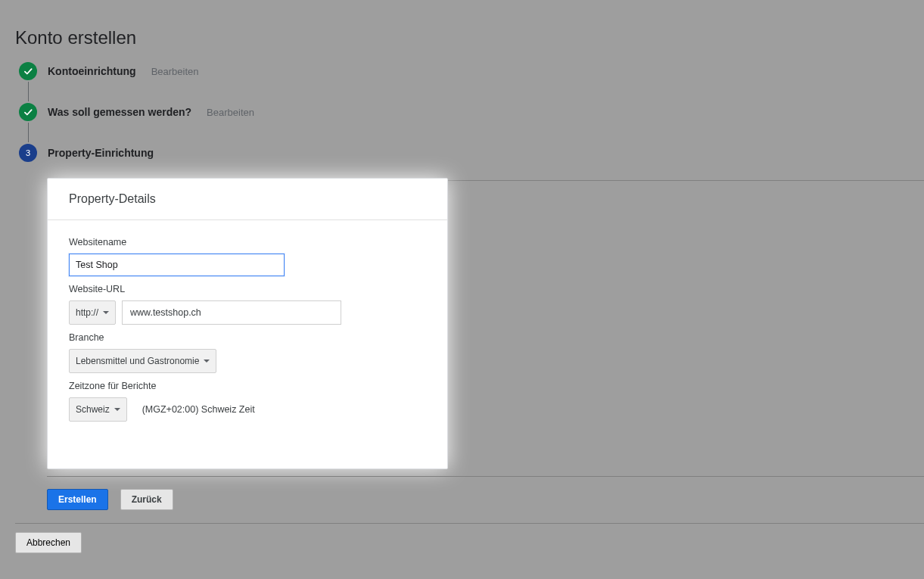 The width and height of the screenshot is (924, 579). Describe the element at coordinates (87, 313) in the screenshot. I see `protocol-value: http://` at that location.